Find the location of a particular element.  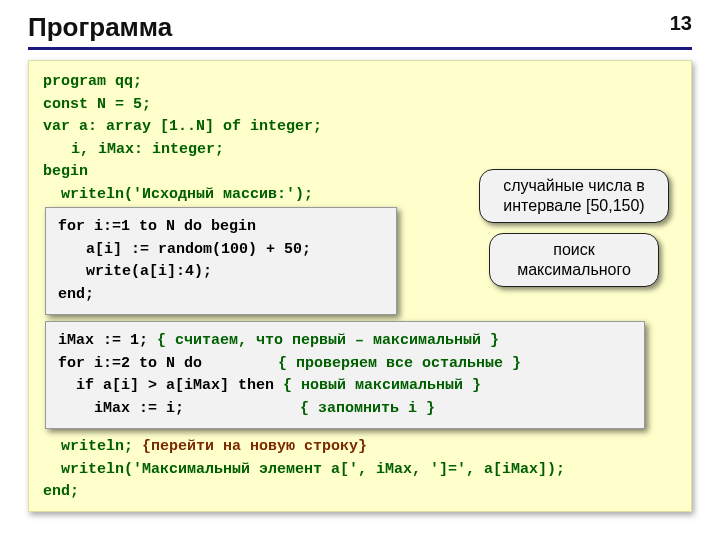

code-line: iMax := 1; { считаем, что первый – макси… is located at coordinates (345, 342).